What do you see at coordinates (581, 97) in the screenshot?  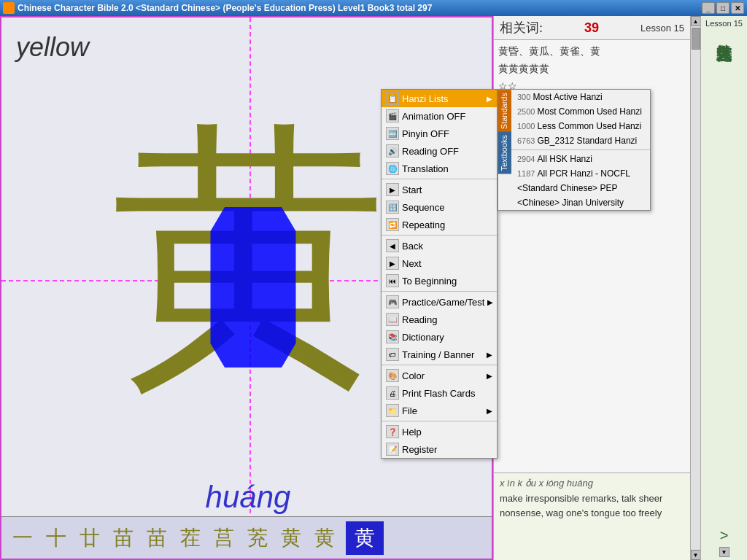 I see `submenu-item-300: 300 Most Active Hanzi` at bounding box center [581, 97].